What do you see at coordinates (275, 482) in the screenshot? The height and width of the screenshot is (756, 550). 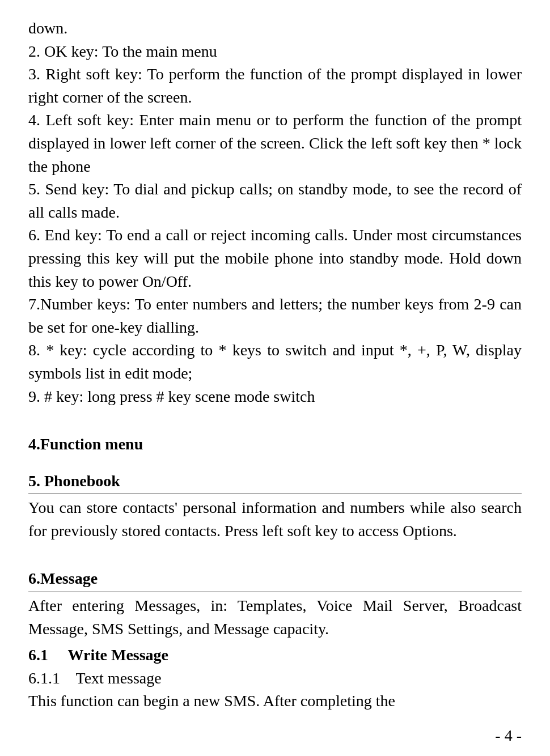 I see `phonebook-heading: 5. Phonebook` at bounding box center [275, 482].